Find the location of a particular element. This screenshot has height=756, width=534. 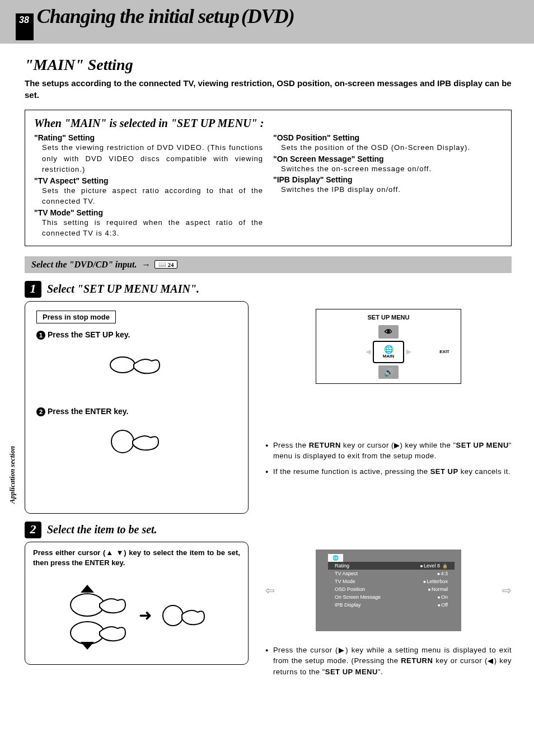

arrow-right-icon: → is located at coordinates (146, 265).